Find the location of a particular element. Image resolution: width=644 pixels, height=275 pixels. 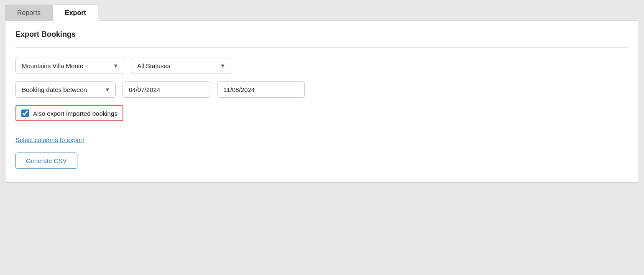

date-to-input is located at coordinates (261, 89).